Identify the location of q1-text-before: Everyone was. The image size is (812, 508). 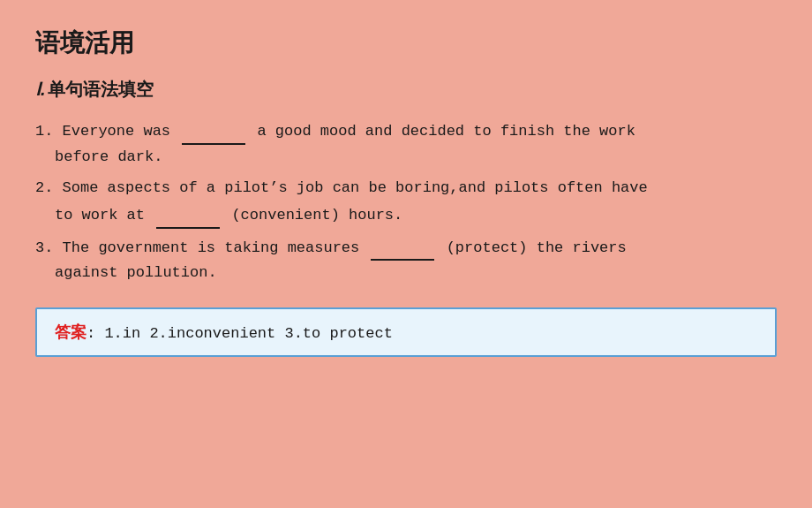
(117, 131).